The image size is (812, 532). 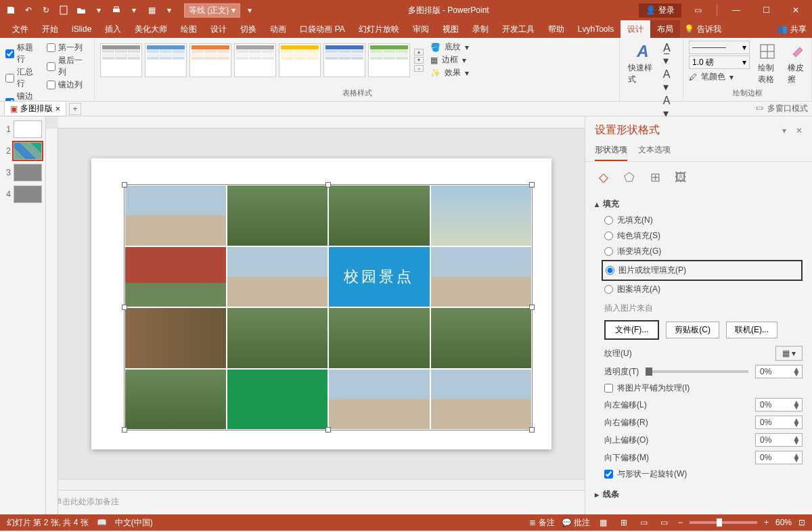 I want to click on radio-no-fill: 无填充(N), so click(x=698, y=221).